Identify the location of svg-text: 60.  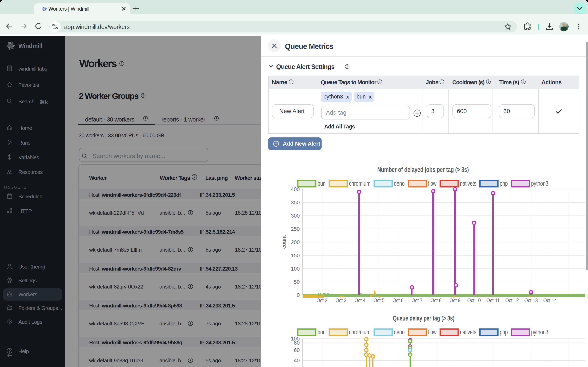
(297, 350).